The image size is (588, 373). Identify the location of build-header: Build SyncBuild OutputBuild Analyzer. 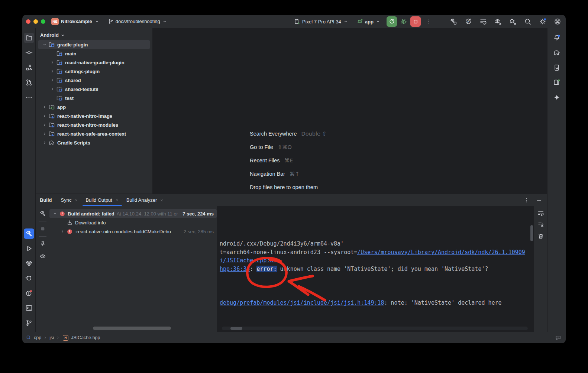
(291, 200).